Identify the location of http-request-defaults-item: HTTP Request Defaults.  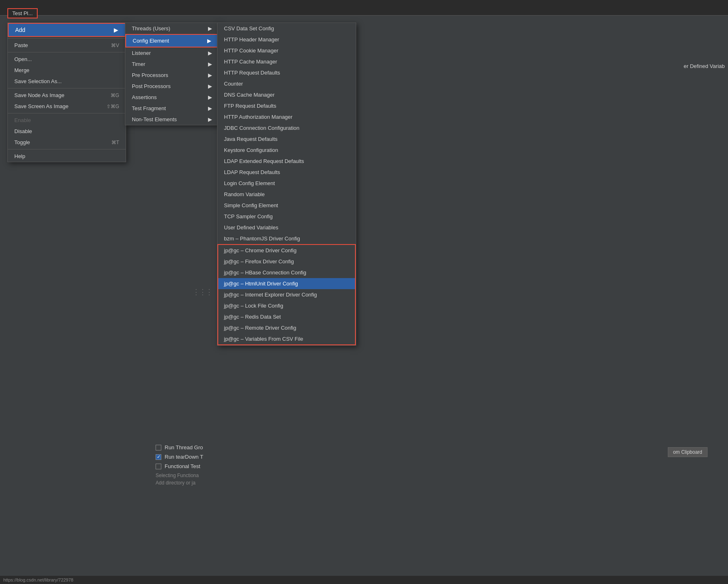
(287, 73).